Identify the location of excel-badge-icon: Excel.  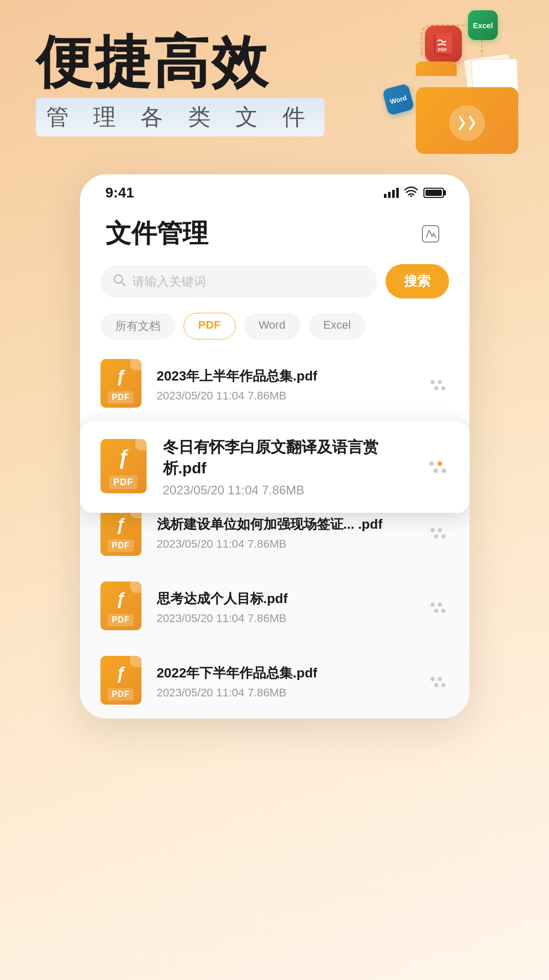
(483, 25).